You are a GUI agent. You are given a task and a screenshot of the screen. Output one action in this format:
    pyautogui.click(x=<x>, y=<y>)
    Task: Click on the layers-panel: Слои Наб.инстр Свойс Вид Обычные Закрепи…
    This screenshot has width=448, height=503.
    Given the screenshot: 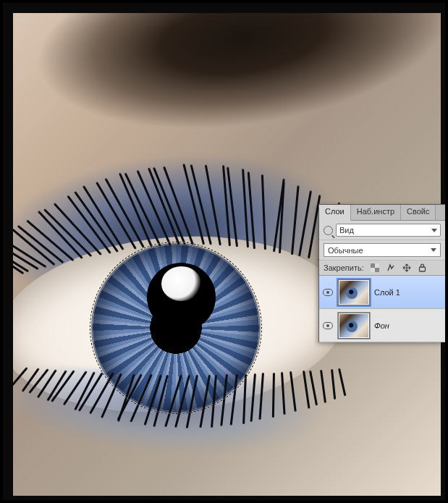 What is the action you would take?
    pyautogui.click(x=382, y=274)
    